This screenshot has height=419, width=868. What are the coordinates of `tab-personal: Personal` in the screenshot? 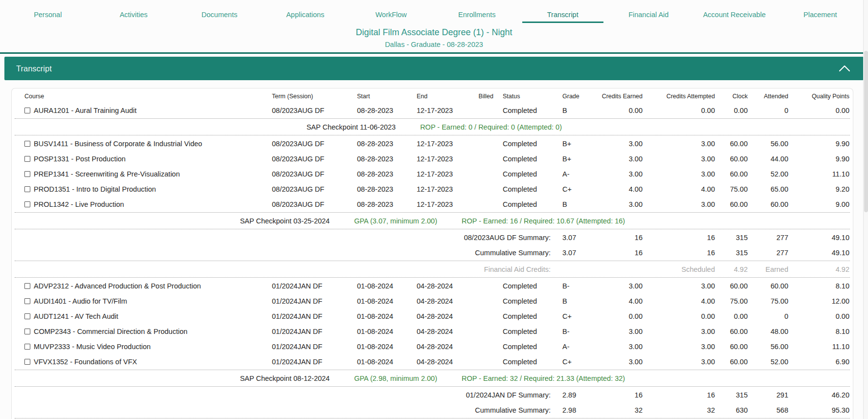 It's located at (48, 17).